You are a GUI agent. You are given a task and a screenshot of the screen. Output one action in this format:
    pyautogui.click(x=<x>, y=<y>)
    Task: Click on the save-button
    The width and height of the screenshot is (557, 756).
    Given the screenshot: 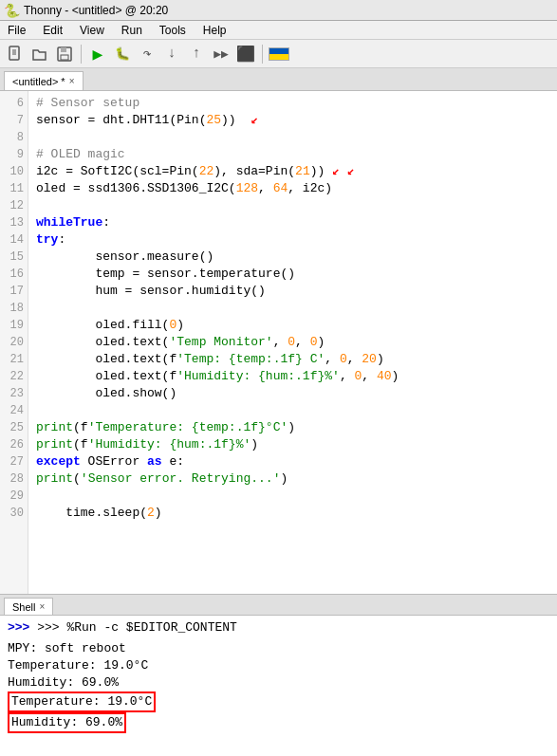 What is the action you would take?
    pyautogui.click(x=65, y=54)
    